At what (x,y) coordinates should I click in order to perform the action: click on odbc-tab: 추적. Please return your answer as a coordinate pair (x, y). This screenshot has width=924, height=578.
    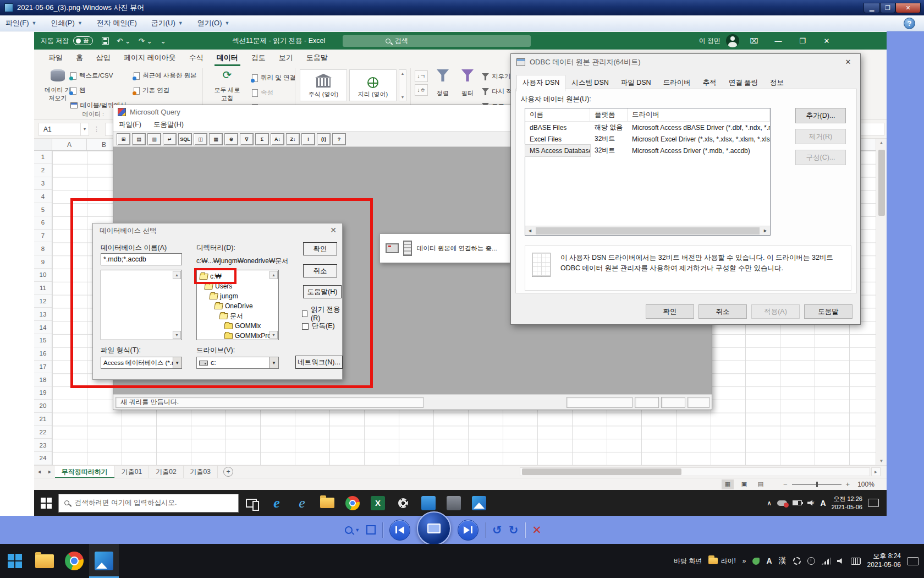
    Looking at the image, I should click on (710, 83).